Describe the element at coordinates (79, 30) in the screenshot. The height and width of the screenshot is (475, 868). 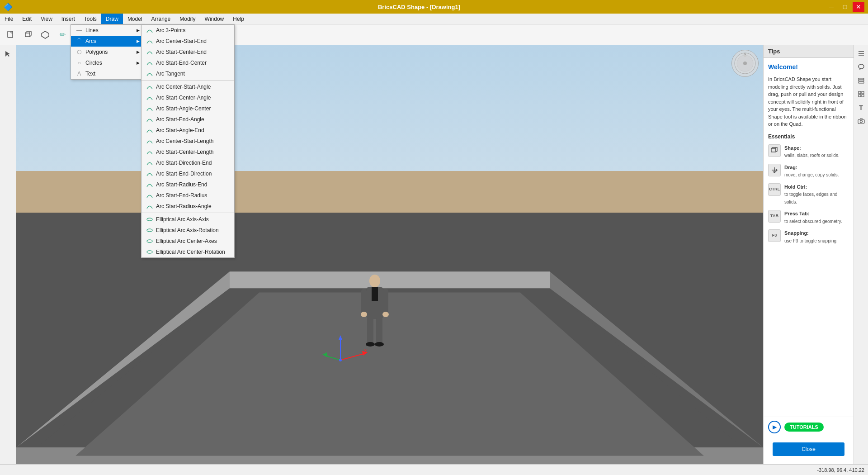
I see `lines-icon: —` at that location.